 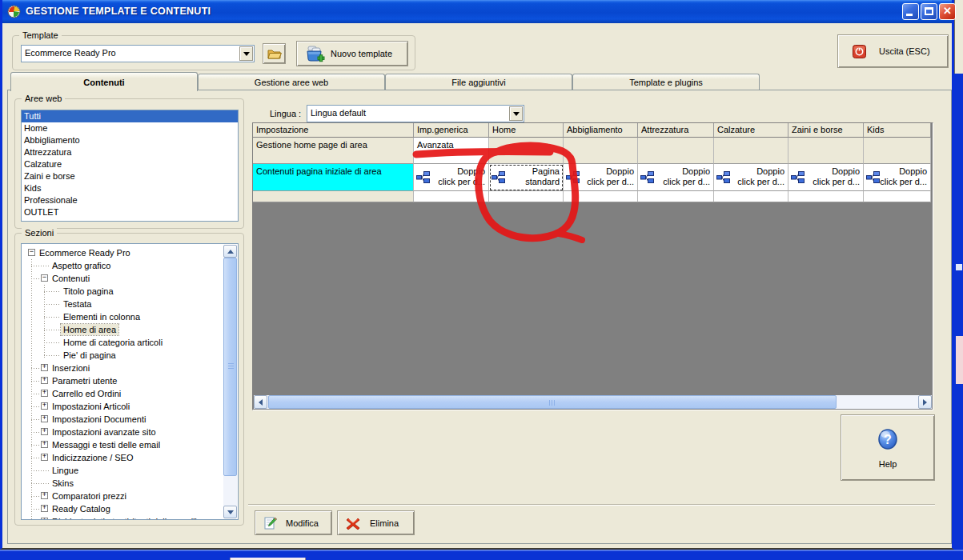 I want to click on tree-item-label: Elementi in colonna, so click(x=102, y=317).